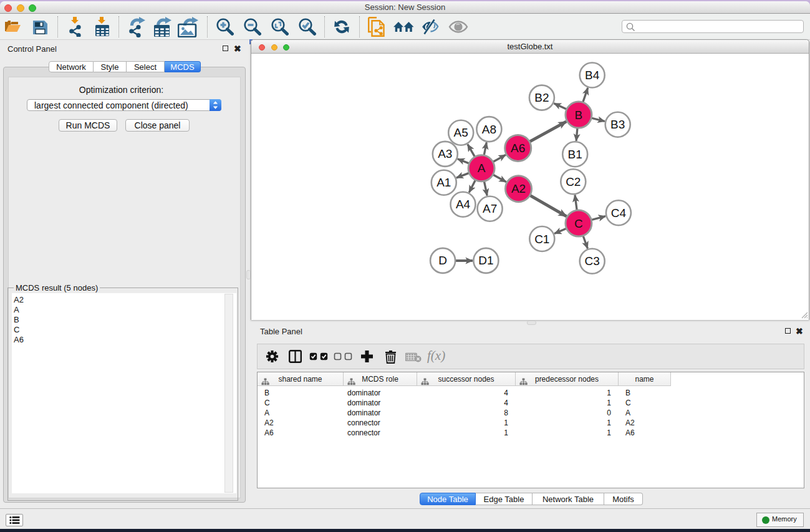  What do you see at coordinates (443, 261) in the screenshot?
I see `svg-text: D` at bounding box center [443, 261].